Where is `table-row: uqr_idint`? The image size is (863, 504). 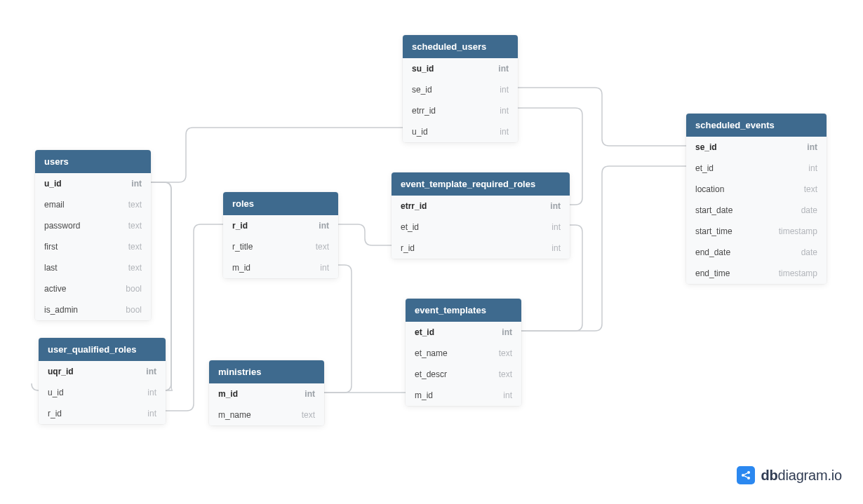 table-row: uqr_idint is located at coordinates (102, 372).